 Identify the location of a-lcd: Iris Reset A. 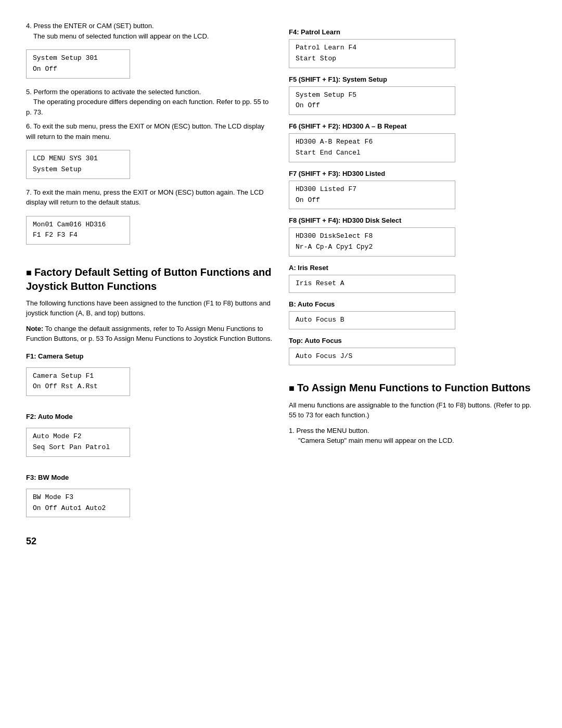
(372, 284).